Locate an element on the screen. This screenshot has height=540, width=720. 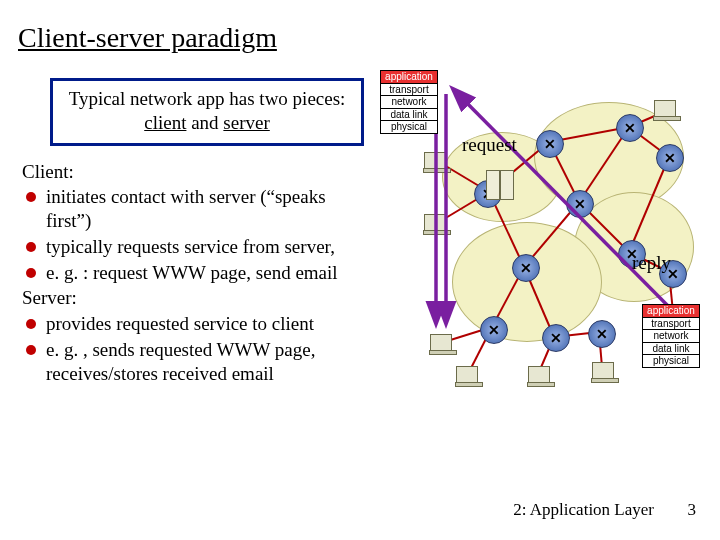
client-bullets: initiates contact with server (“speaks f… is located at coordinates (198, 234).